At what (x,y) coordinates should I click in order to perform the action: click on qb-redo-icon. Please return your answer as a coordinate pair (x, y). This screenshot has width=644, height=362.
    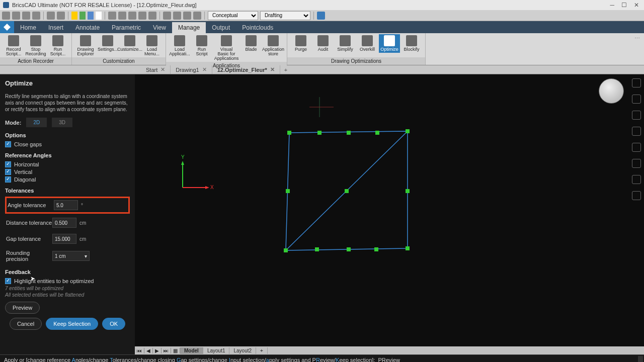
    Looking at the image, I should click on (61, 16).